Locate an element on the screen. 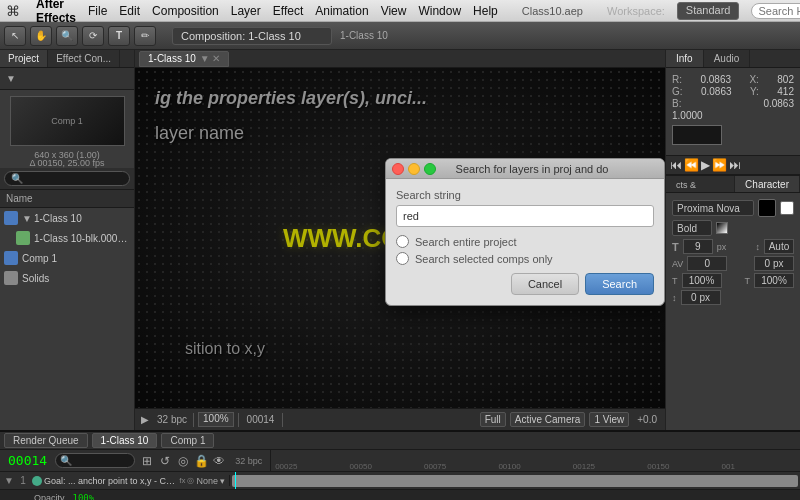 Image resolution: width=800 pixels, height=500 pixels. timeline-layers: ▼ 1 Goal: ... anchor point to x,y - Chan… is located at coordinates (400, 486).